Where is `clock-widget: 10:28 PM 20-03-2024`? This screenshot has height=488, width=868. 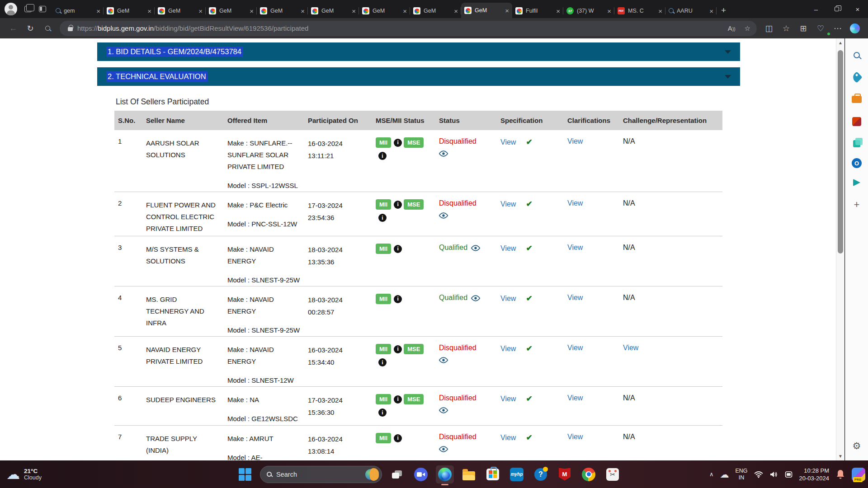
clock-widget: 10:28 PM 20-03-2024 is located at coordinates (815, 474).